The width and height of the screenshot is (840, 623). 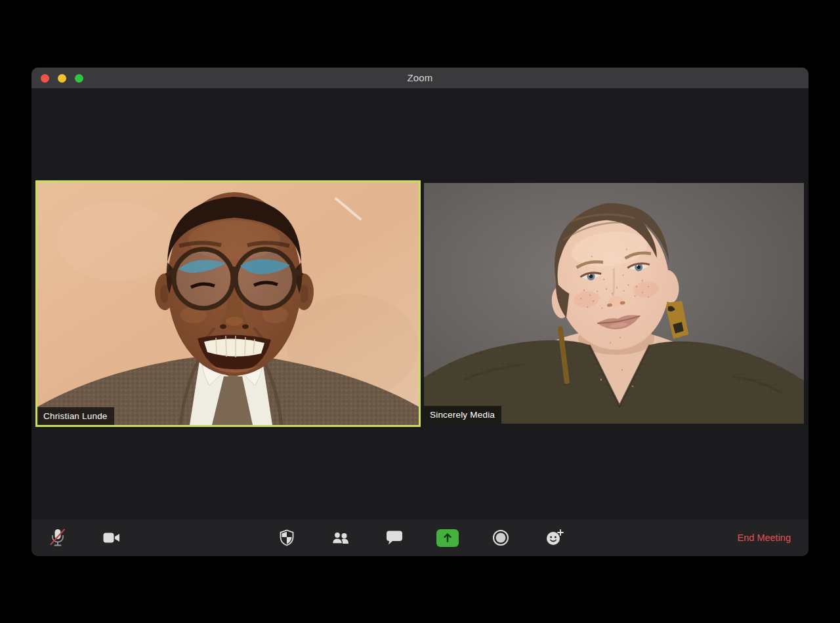 What do you see at coordinates (420, 538) in the screenshot?
I see `meeting-toolbar: End Meeting` at bounding box center [420, 538].